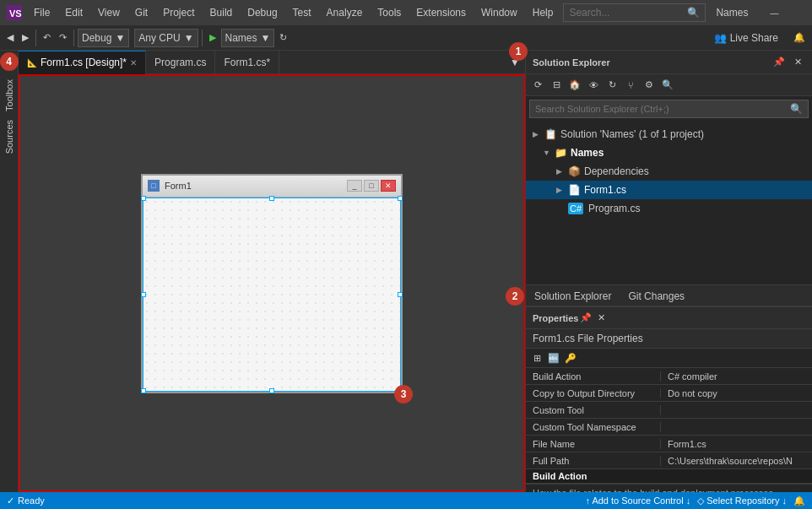 The height and width of the screenshot is (509, 812). What do you see at coordinates (631, 85) in the screenshot?
I see `se-git-btn: ⑂` at bounding box center [631, 85].